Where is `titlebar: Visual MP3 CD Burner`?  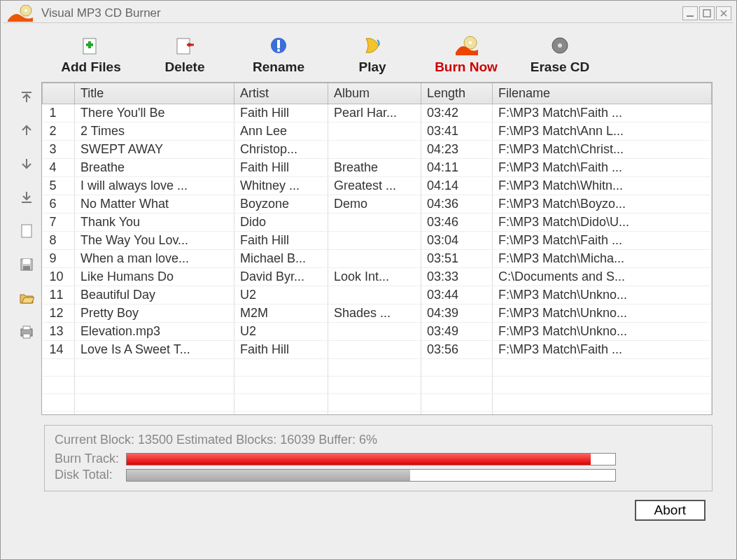 titlebar: Visual MP3 CD Burner is located at coordinates (368, 13).